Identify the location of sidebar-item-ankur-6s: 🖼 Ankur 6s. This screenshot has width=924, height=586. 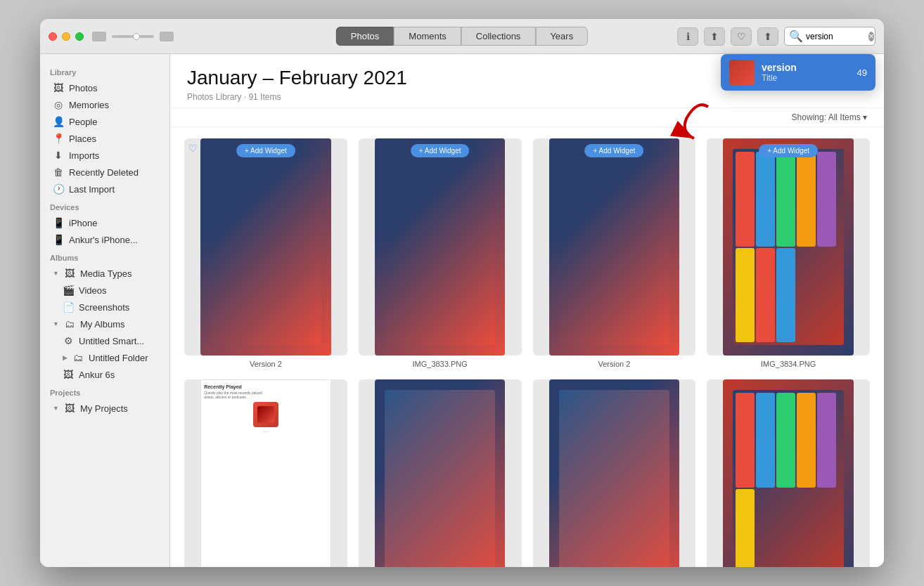
(105, 375).